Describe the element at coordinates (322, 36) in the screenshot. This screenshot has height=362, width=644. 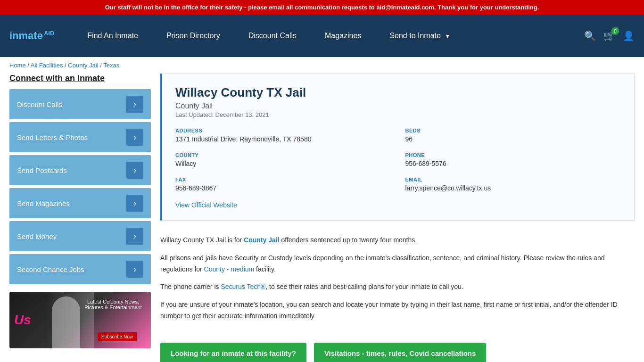
I see `main-nav: inmateAID Find An Inmate Prison Director…` at that location.